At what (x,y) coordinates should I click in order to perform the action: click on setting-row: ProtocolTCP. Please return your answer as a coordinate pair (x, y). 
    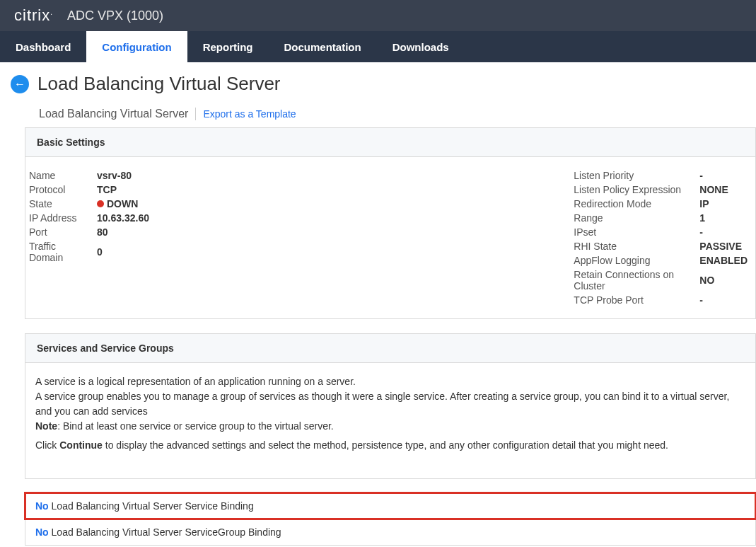
    Looking at the image, I should click on (91, 190).